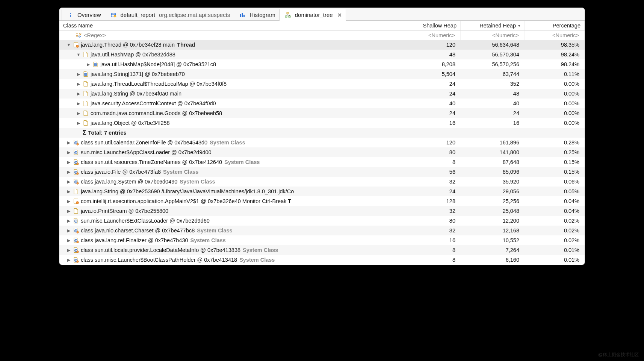 This screenshot has width=644, height=361. I want to click on filter-percentage: <Numeric>, so click(555, 35).